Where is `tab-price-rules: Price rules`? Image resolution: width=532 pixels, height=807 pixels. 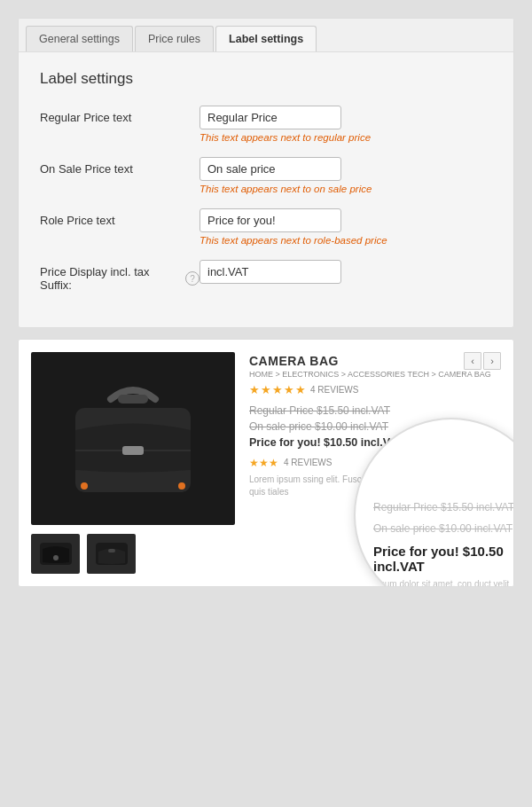 tab-price-rules: Price rules is located at coordinates (174, 39).